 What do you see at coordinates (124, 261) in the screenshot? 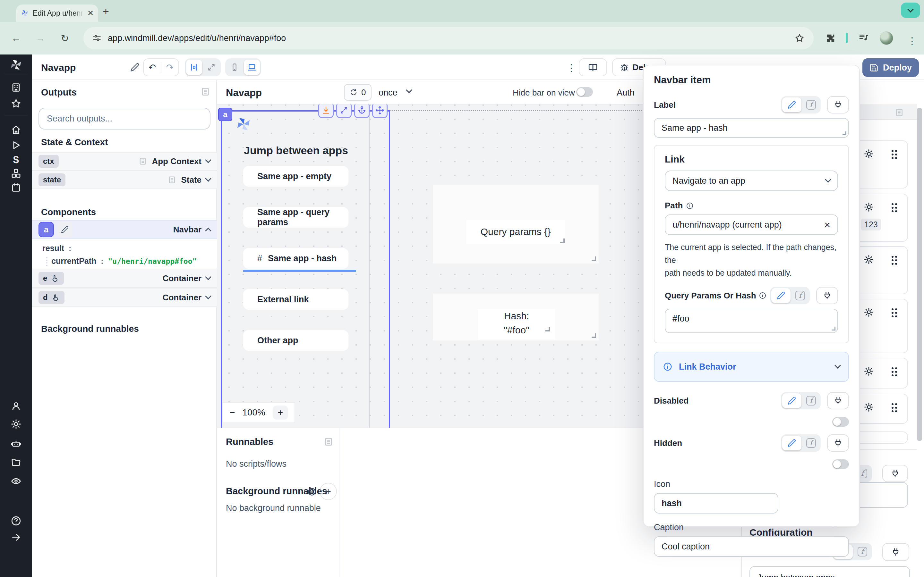
I see `currentpath-line: currentPath : "u/henri/navapp#foo"` at bounding box center [124, 261].